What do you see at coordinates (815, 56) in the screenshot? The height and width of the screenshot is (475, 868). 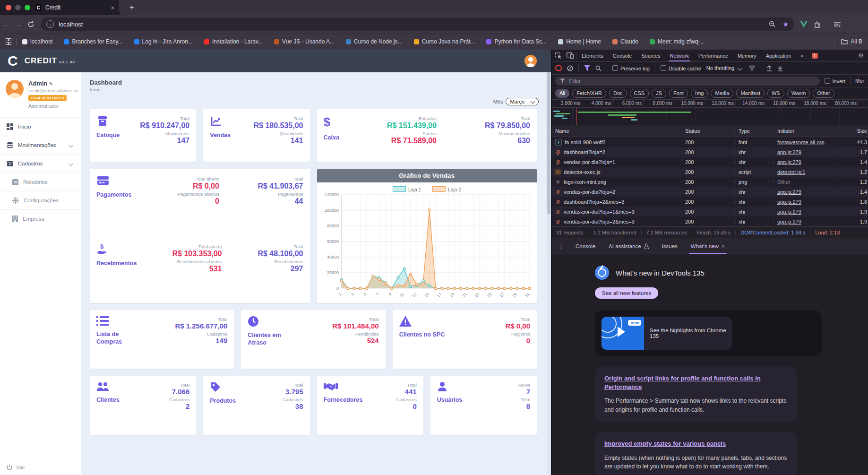 I see `error-count-badge: 1` at bounding box center [815, 56].